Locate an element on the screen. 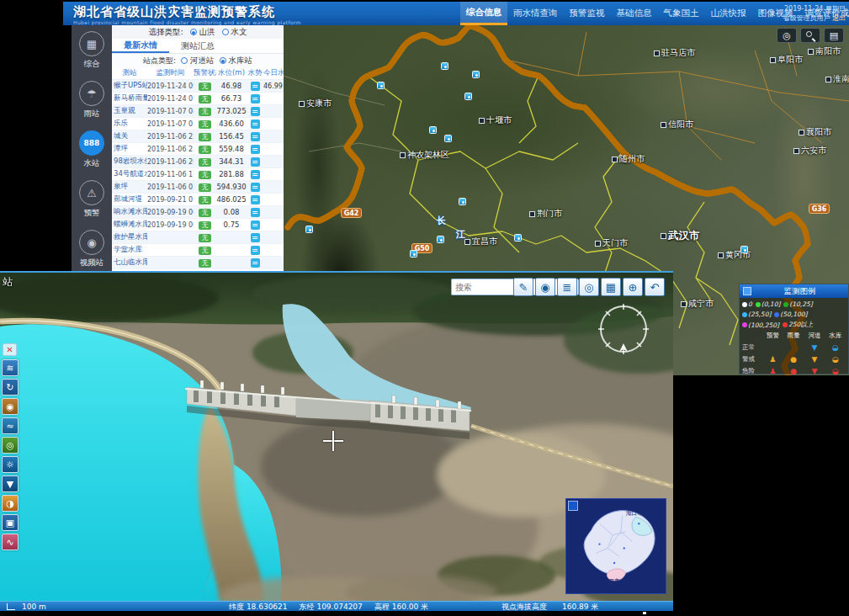  station-name: 响水滩水库(.. is located at coordinates (130, 212).